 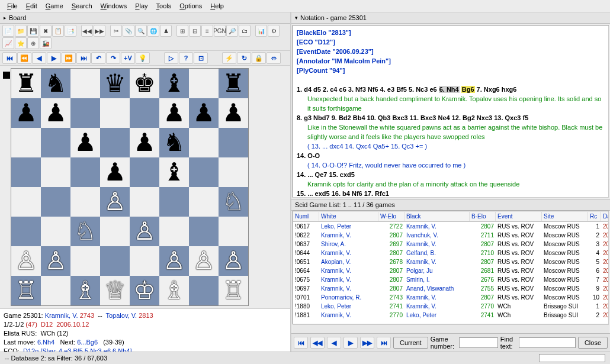 What do you see at coordinates (21, 31) in the screenshot?
I see `toolbar-button-1: 📁` at bounding box center [21, 31].